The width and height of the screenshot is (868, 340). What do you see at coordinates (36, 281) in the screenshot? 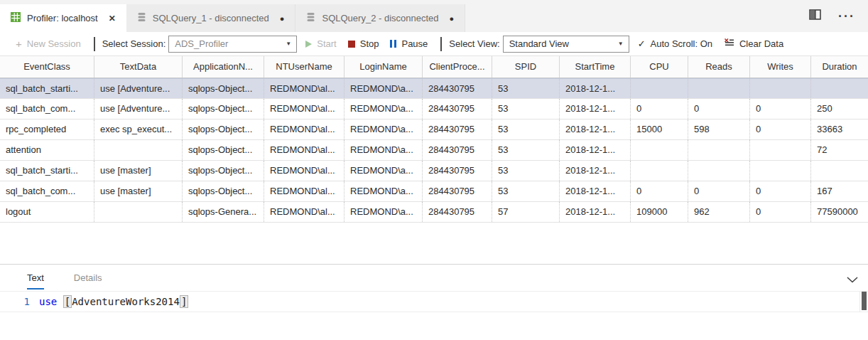
I see `tab-text: Text` at bounding box center [36, 281].